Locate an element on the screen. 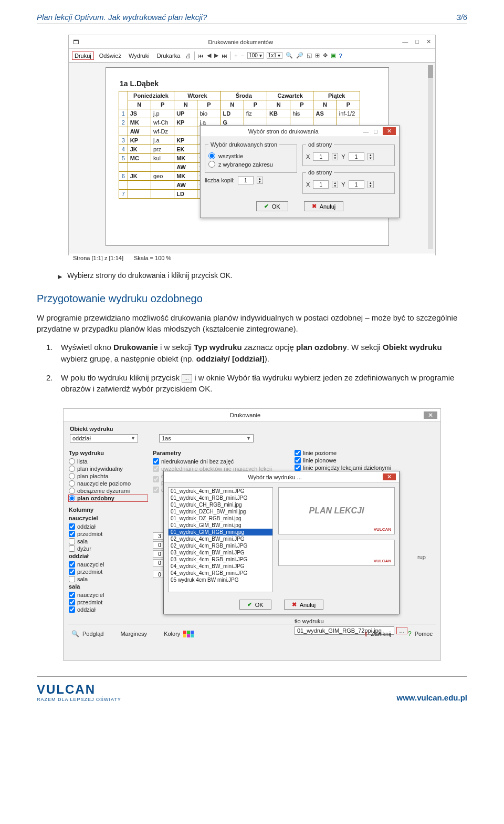  colors-button: Kolory is located at coordinates (178, 634).